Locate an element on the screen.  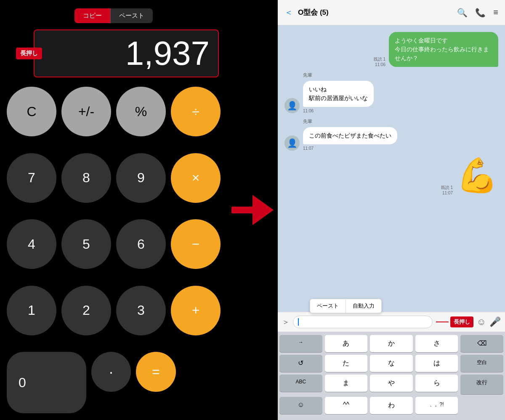
msg-meta-4: 既読 111:07 is located at coordinates (447, 190).